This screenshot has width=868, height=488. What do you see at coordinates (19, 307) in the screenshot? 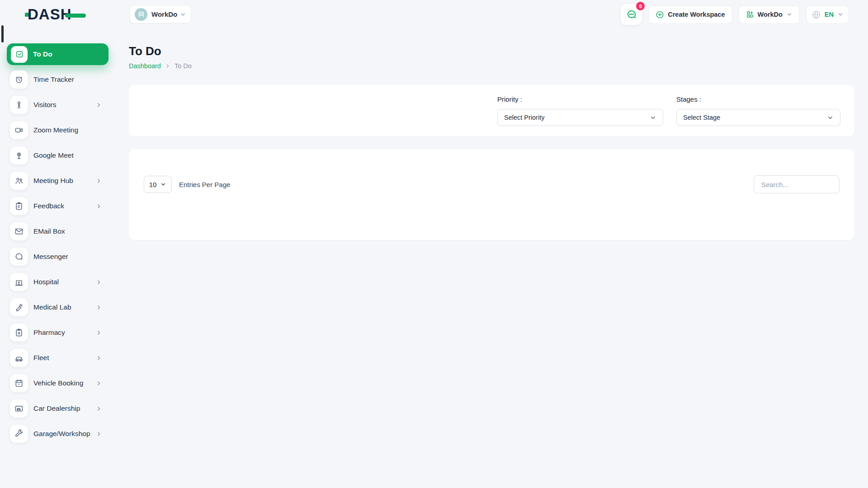
I see `medical-lab-icon` at bounding box center [19, 307].